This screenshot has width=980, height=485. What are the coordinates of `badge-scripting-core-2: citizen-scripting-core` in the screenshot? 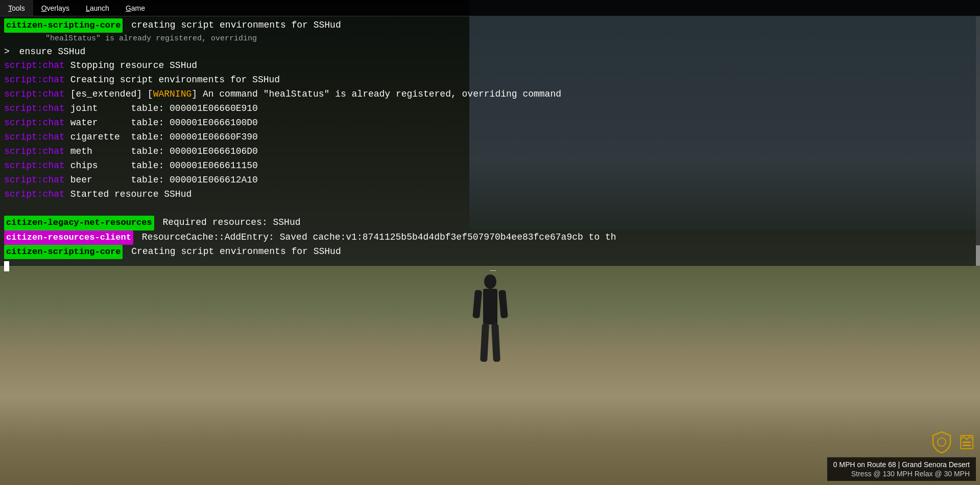 It's located at (63, 252).